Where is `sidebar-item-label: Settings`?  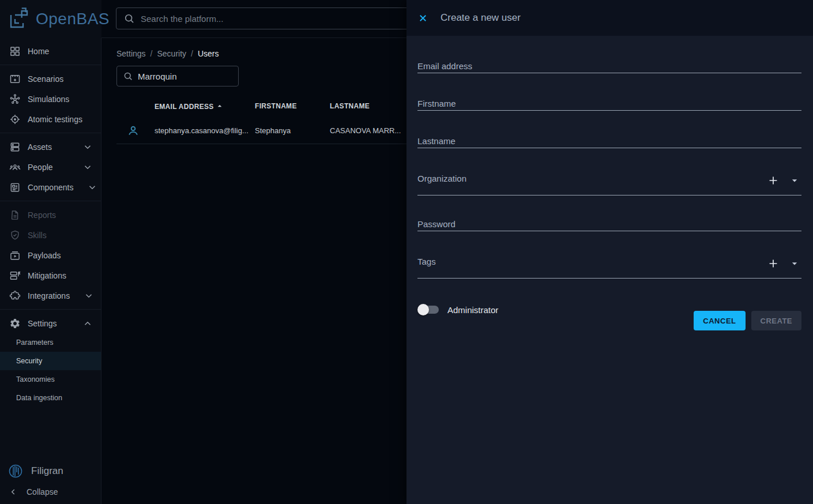 sidebar-item-label: Settings is located at coordinates (43, 324).